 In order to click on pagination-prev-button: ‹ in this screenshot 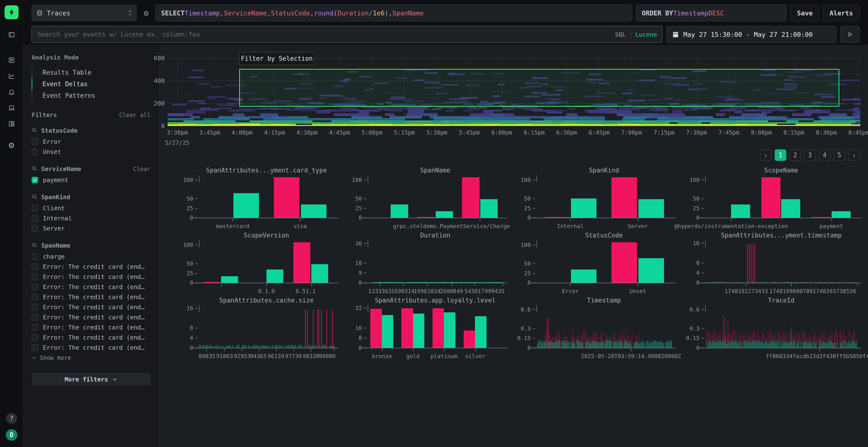, I will do `click(766, 155)`.